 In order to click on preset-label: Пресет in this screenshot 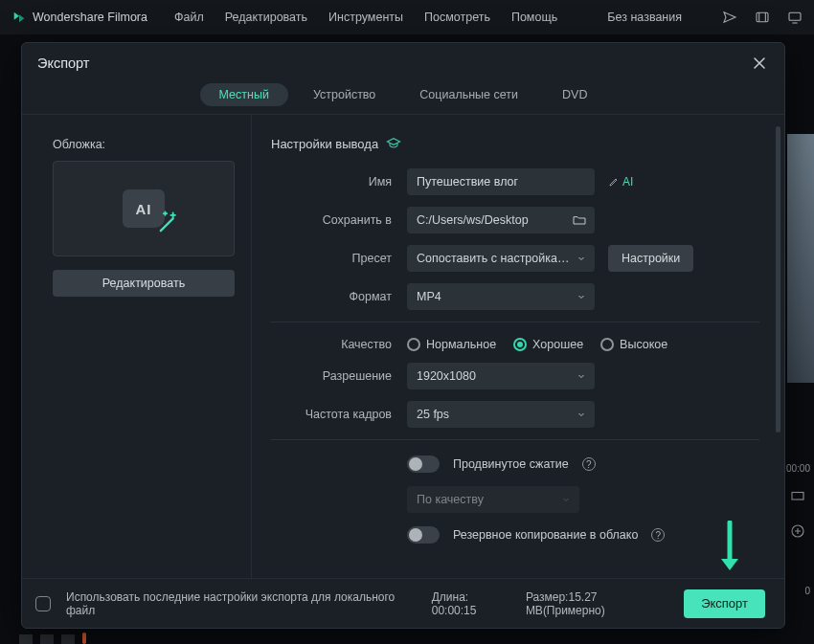, I will do `click(339, 258)`.